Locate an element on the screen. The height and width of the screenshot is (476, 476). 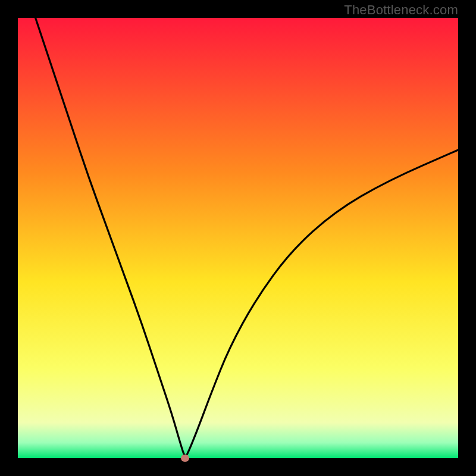
minimum-marker is located at coordinates (185, 458).